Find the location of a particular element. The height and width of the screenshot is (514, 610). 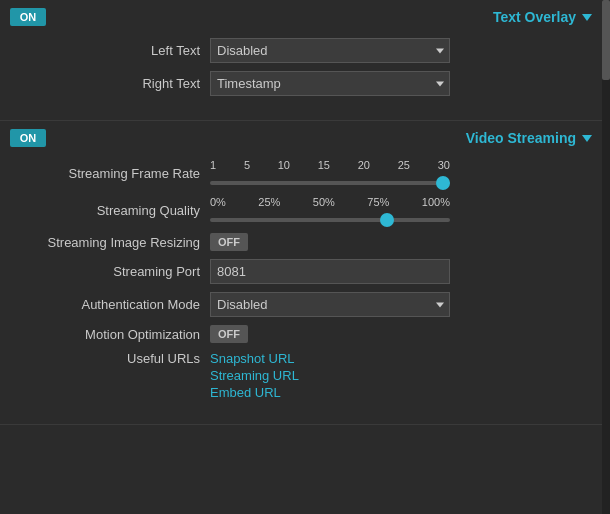

left-text-select: Disabled Timestamp Camera Name Custom is located at coordinates (330, 50).